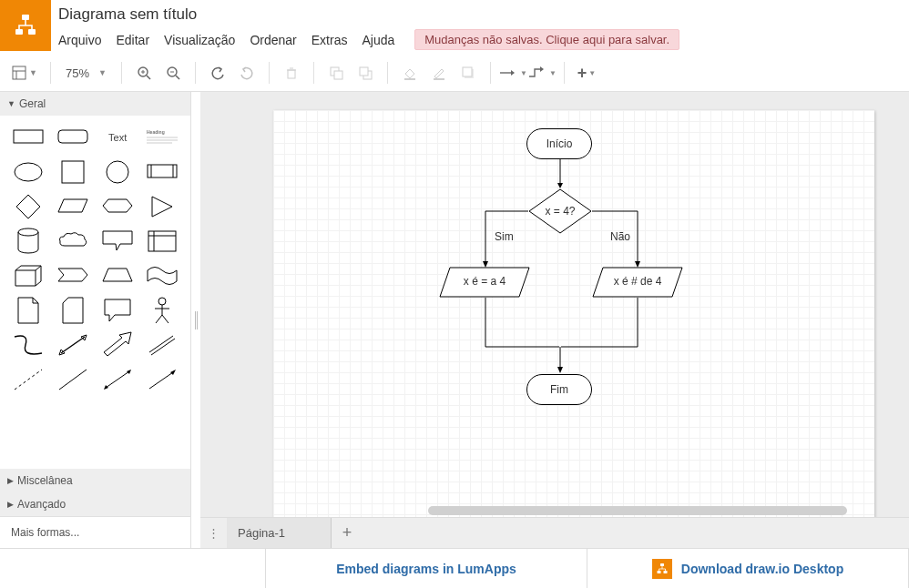 The image size is (909, 588). I want to click on flowchart-process-right: x é # de 4, so click(638, 282).